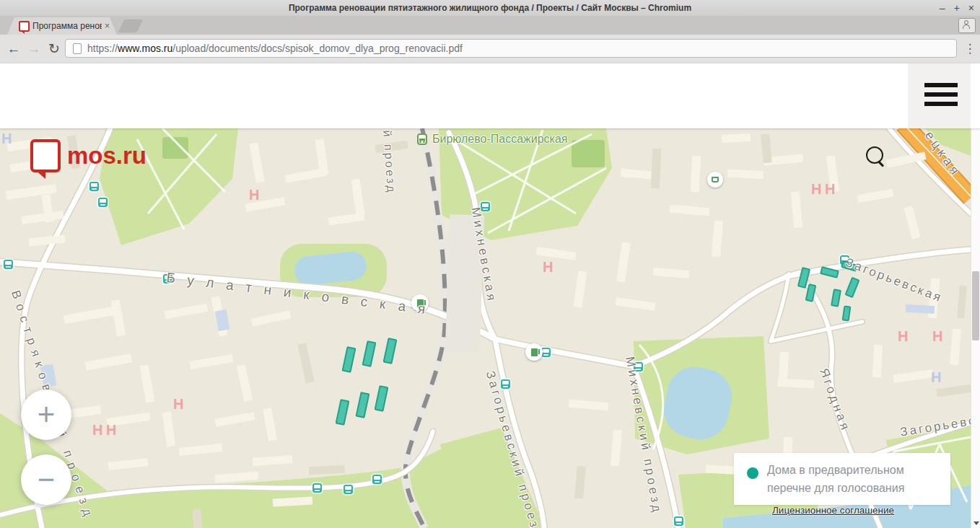 The width and height of the screenshot is (980, 528). I want to click on url-path: /upload/documents/docs/spisok_domov_dlya…, so click(318, 48).